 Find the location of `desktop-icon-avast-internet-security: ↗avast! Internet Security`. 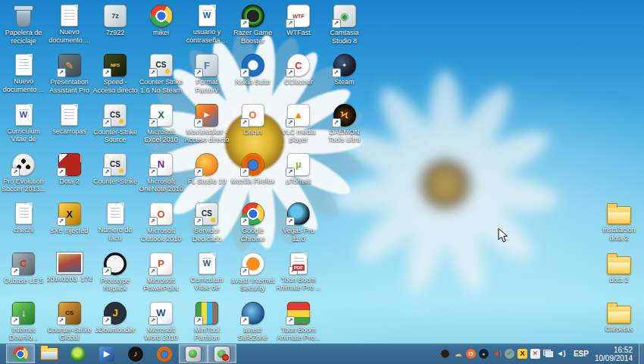

desktop-icon-avast-internet-security: ↗avast! Internet Security is located at coordinates (253, 273).